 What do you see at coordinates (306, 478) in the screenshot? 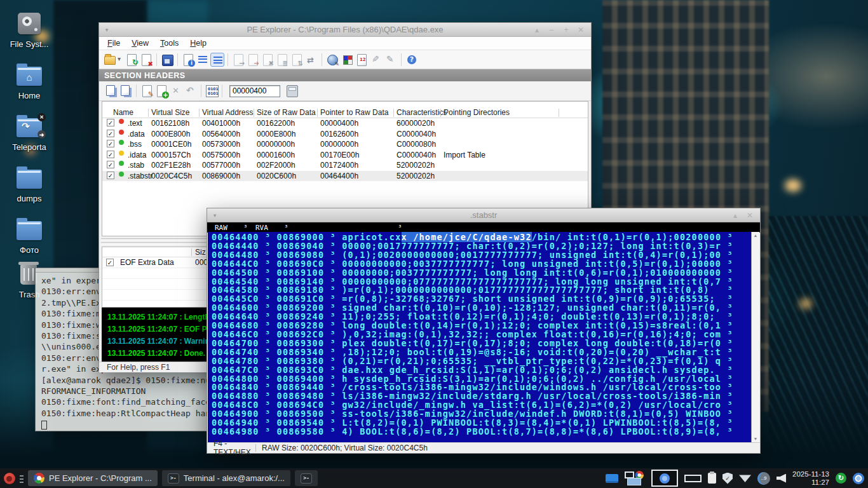
I see `task-button-2: >-` at bounding box center [306, 478].